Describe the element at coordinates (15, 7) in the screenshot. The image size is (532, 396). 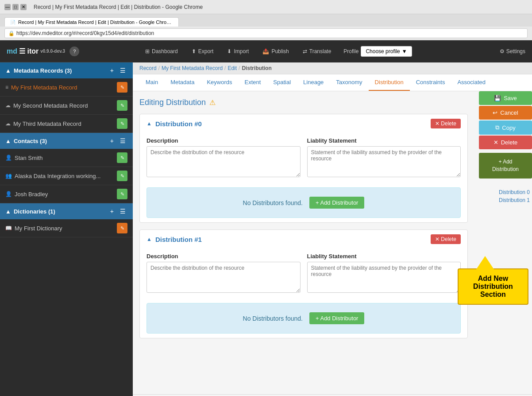
I see `maximize-button: □` at that location.